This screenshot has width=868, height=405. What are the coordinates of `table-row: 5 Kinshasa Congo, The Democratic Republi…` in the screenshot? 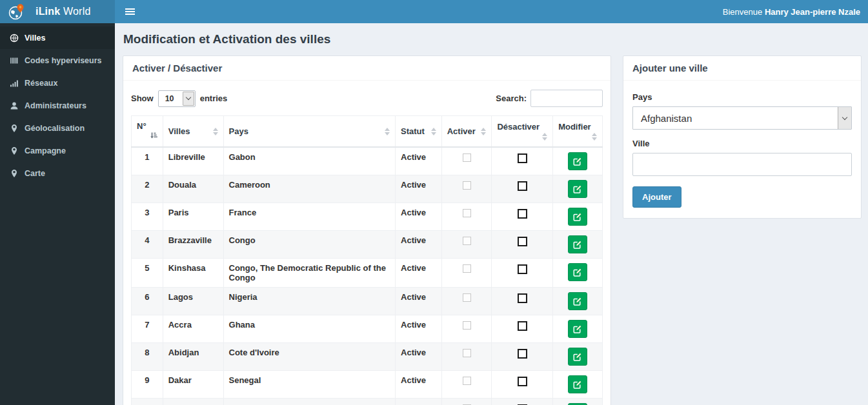 It's located at (367, 273).